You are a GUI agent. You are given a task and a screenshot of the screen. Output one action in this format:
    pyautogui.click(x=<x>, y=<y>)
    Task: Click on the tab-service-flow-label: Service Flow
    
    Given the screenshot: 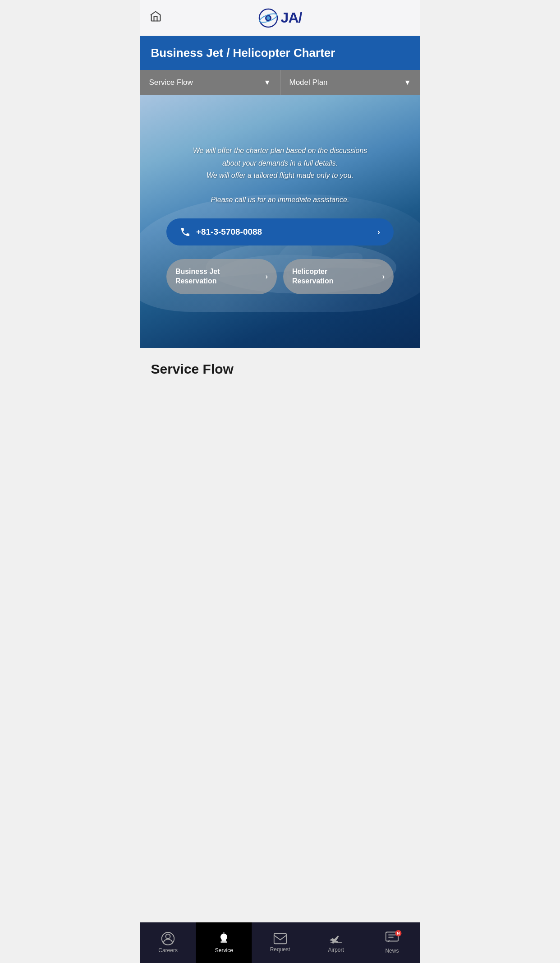 What is the action you would take?
    pyautogui.click(x=171, y=83)
    